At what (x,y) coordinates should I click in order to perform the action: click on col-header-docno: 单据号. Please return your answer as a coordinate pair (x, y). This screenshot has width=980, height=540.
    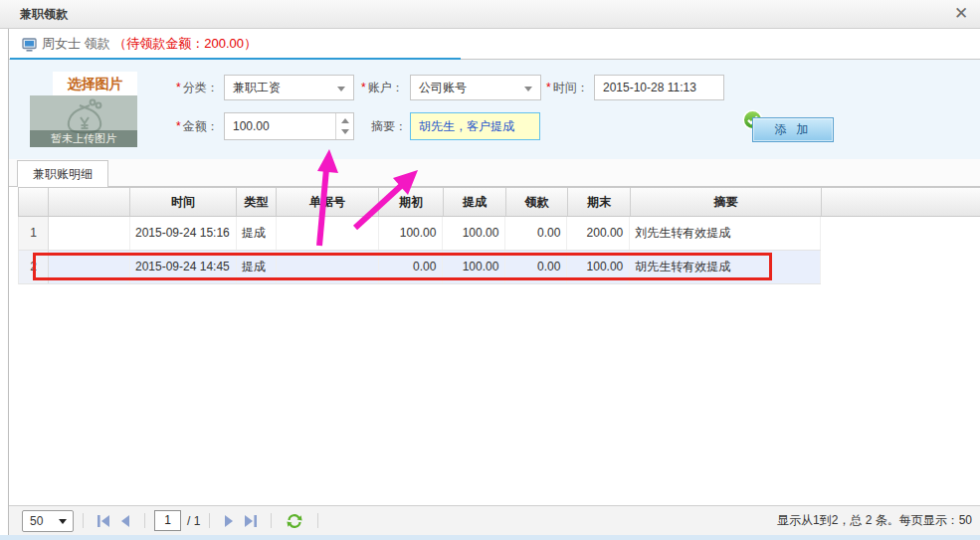
    Looking at the image, I should click on (328, 202).